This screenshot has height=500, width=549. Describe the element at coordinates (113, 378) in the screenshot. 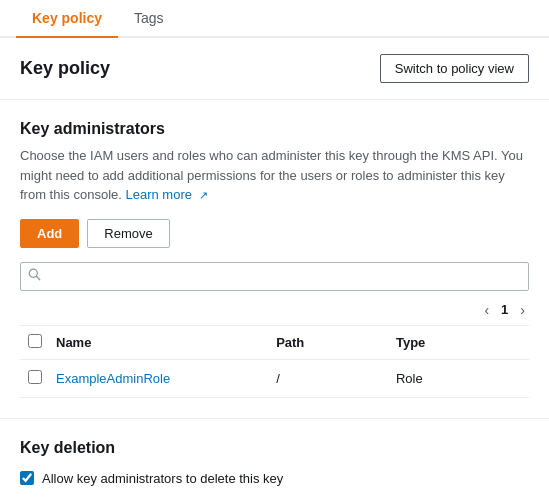

I see `role-link: ExampleAdminRole` at that location.